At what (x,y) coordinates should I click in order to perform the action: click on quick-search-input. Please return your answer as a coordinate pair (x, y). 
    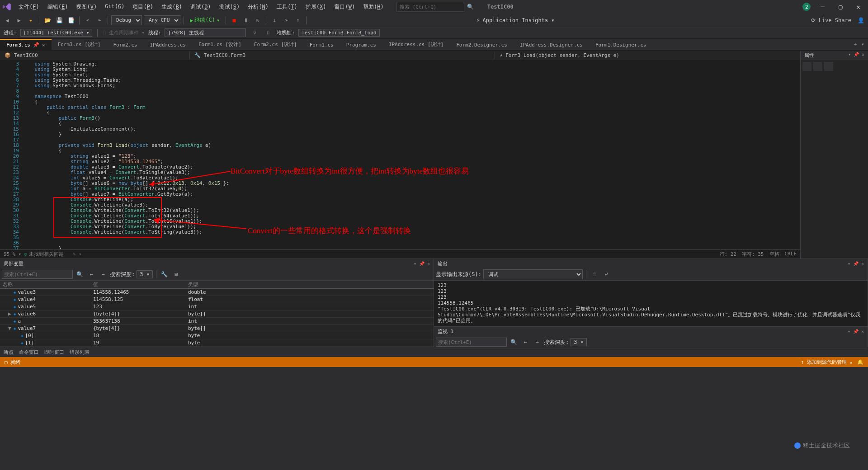
    Looking at the image, I should click on (430, 7).